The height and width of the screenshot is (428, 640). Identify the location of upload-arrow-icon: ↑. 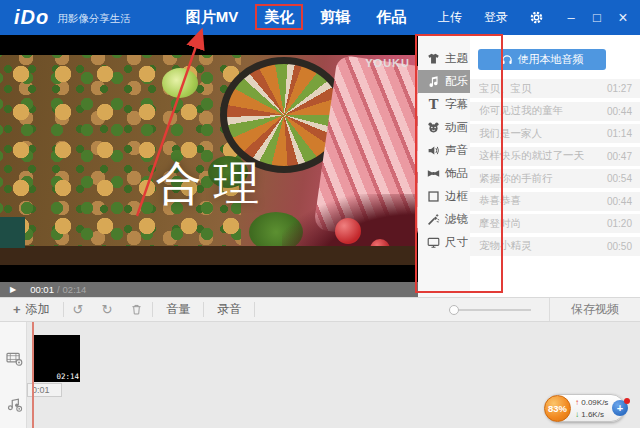
(577, 402).